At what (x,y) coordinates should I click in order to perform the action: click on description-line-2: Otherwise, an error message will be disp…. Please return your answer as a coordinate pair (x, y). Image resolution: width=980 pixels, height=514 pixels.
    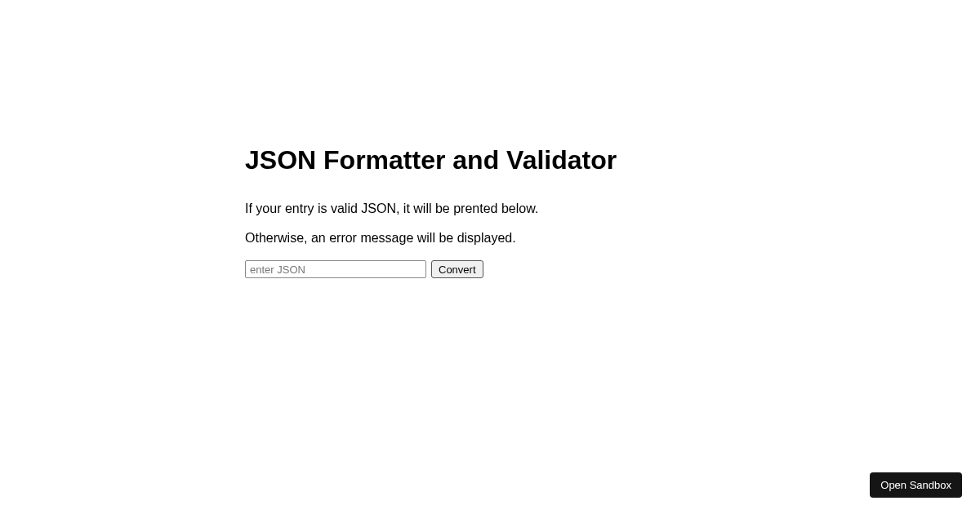
    Looking at the image, I should click on (490, 238).